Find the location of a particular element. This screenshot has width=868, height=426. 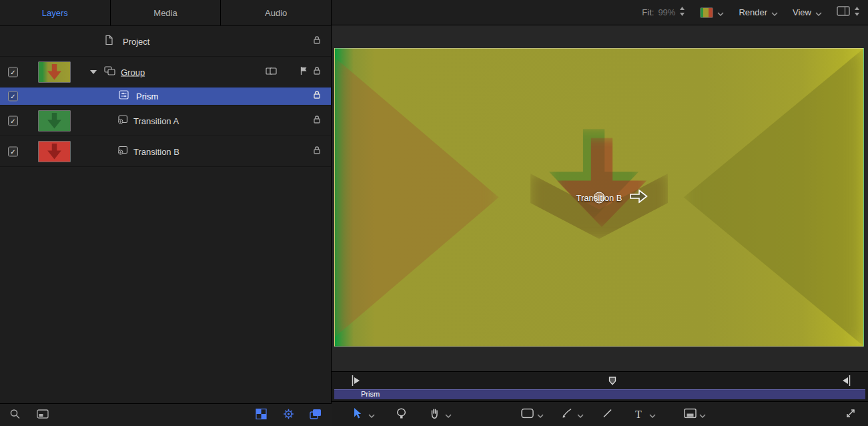

fit-label: Fit: is located at coordinates (648, 12).